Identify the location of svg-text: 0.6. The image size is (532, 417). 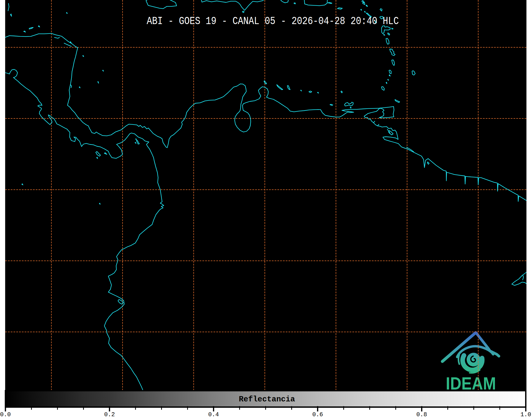
(317, 414).